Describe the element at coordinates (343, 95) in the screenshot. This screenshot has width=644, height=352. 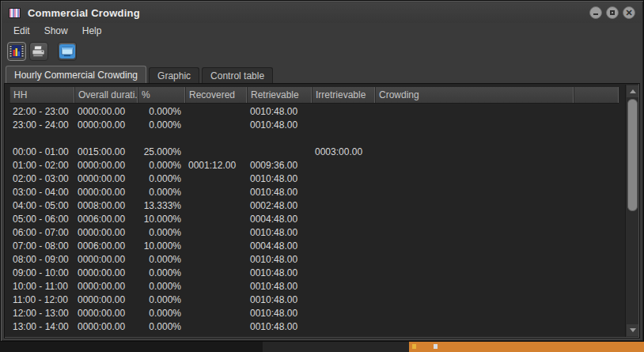
I see `column-header-irretrievable: Irretrievable` at that location.